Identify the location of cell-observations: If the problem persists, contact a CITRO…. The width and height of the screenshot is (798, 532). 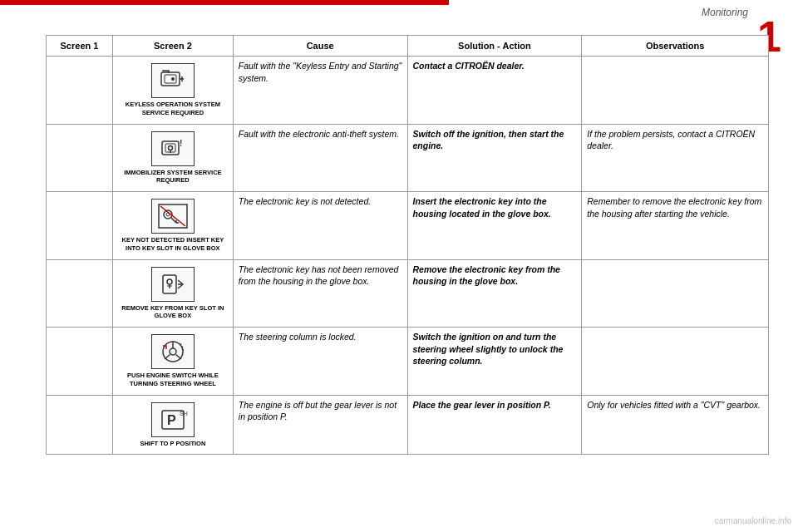
(675, 158).